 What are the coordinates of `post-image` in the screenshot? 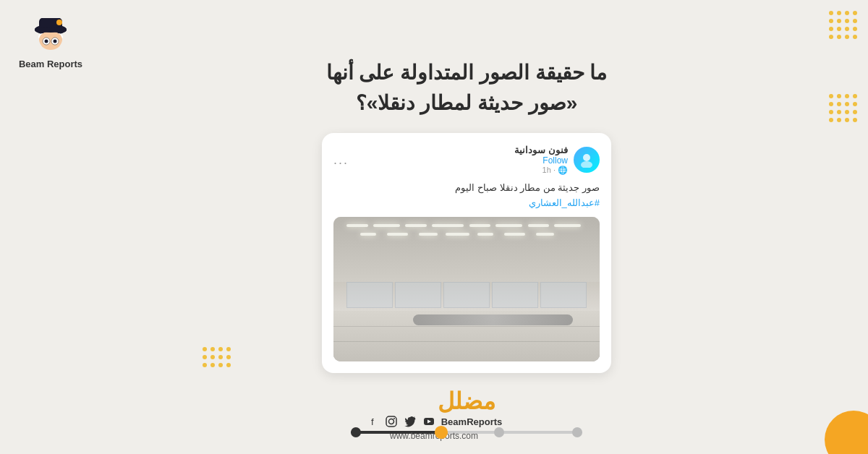 It's located at (467, 289).